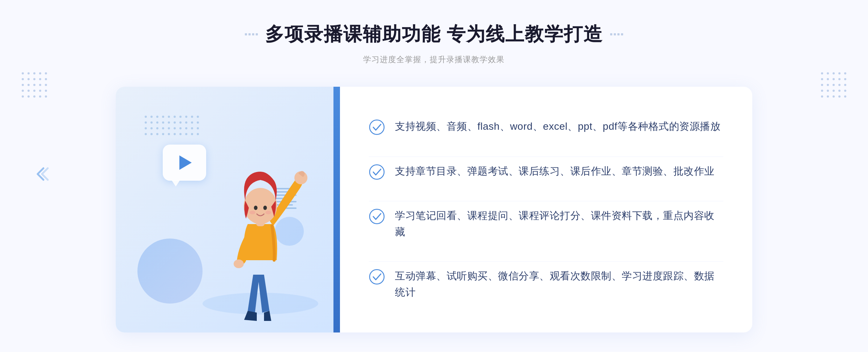  What do you see at coordinates (172, 125) in the screenshot?
I see `illustration-dots-background` at bounding box center [172, 125].